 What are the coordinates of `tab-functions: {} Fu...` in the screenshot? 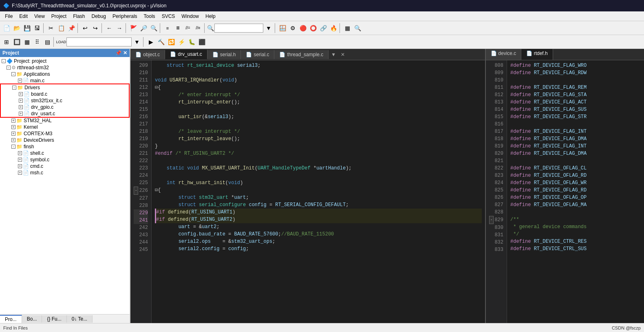 It's located at (54, 319).